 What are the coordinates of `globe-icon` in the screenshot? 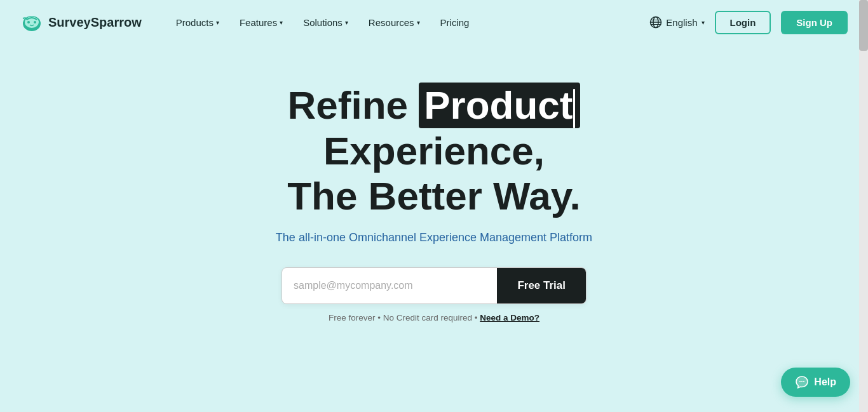 It's located at (656, 22).